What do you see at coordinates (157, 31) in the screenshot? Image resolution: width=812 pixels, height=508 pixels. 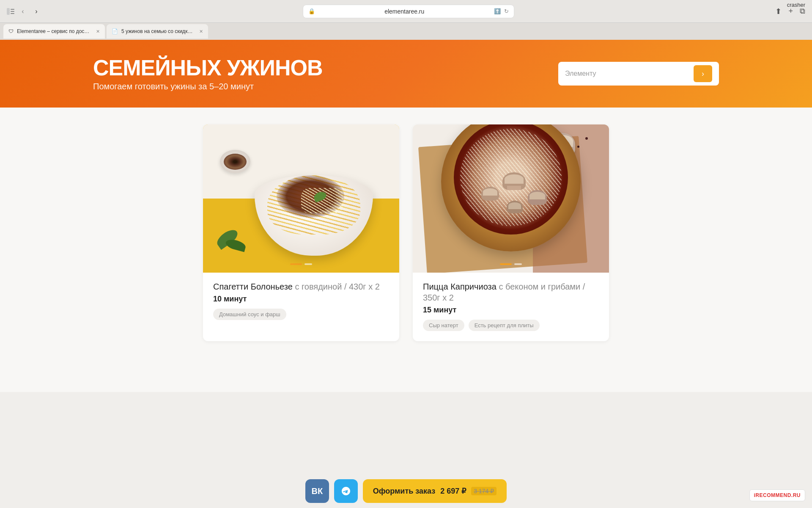 I see `tab-2: 📄 5 ужинов на семью со скидкой | Element…` at bounding box center [157, 31].